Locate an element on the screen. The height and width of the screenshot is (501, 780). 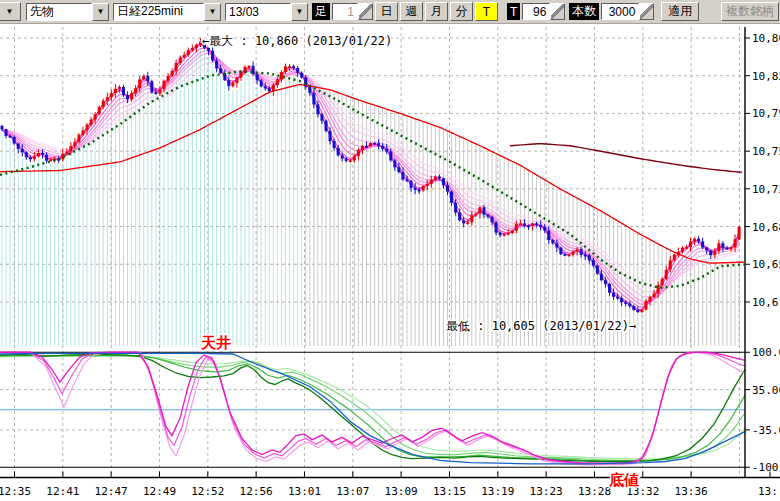
svg-text: 10,720 is located at coordinates (766, 190).